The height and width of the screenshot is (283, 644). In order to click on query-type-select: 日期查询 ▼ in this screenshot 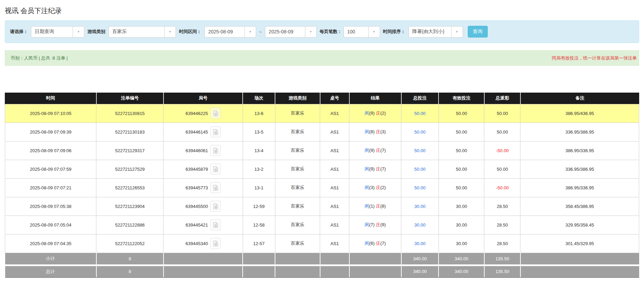, I will do `click(58, 32)`.